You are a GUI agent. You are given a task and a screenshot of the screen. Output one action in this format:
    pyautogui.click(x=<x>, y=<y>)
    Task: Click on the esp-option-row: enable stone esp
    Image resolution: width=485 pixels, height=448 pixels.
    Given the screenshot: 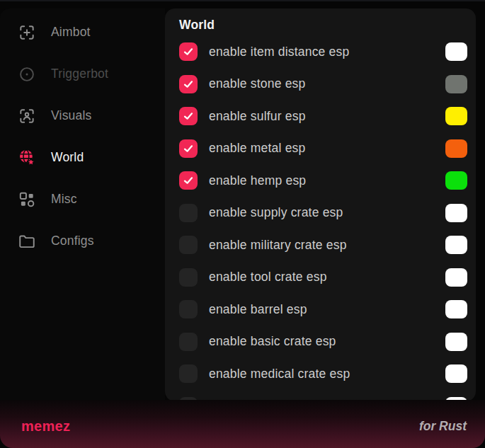 What is the action you would take?
    pyautogui.click(x=323, y=84)
    